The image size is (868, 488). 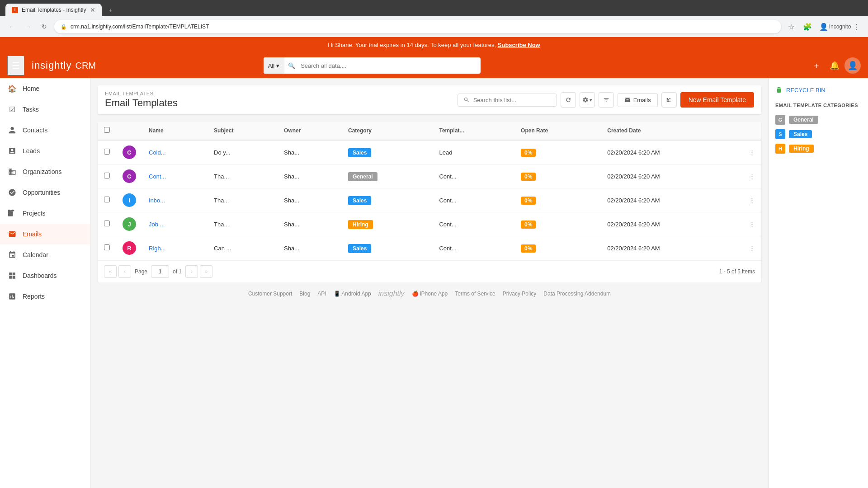 I want to click on select-all-checkbox, so click(x=107, y=130).